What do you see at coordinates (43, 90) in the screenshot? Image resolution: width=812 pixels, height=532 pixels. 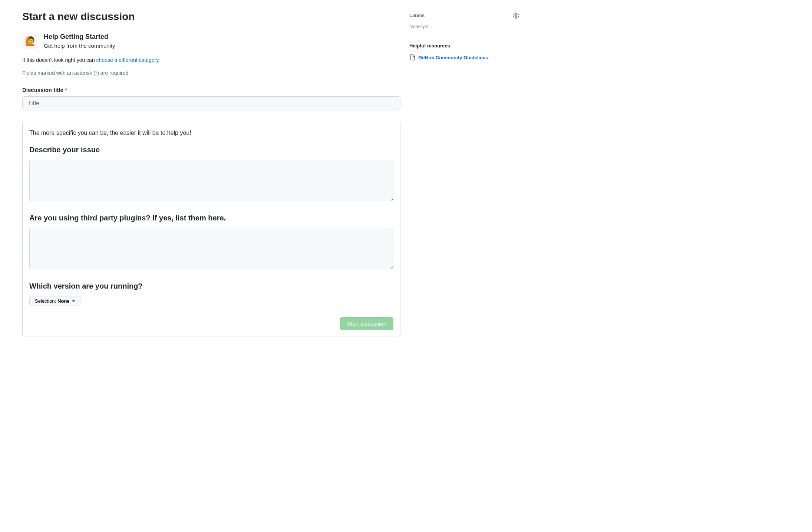 I see `title-label-text: Discussion title` at bounding box center [43, 90].